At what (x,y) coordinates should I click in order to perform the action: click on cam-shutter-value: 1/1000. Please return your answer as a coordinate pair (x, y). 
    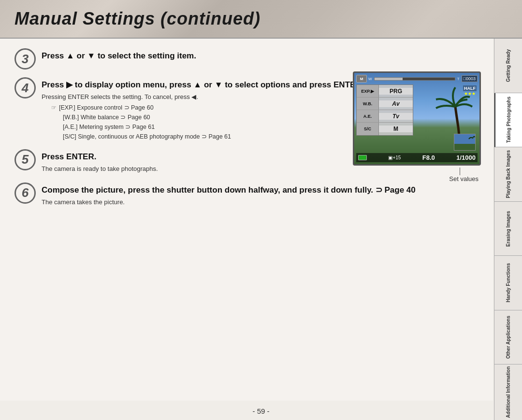
    Looking at the image, I should click on (466, 157).